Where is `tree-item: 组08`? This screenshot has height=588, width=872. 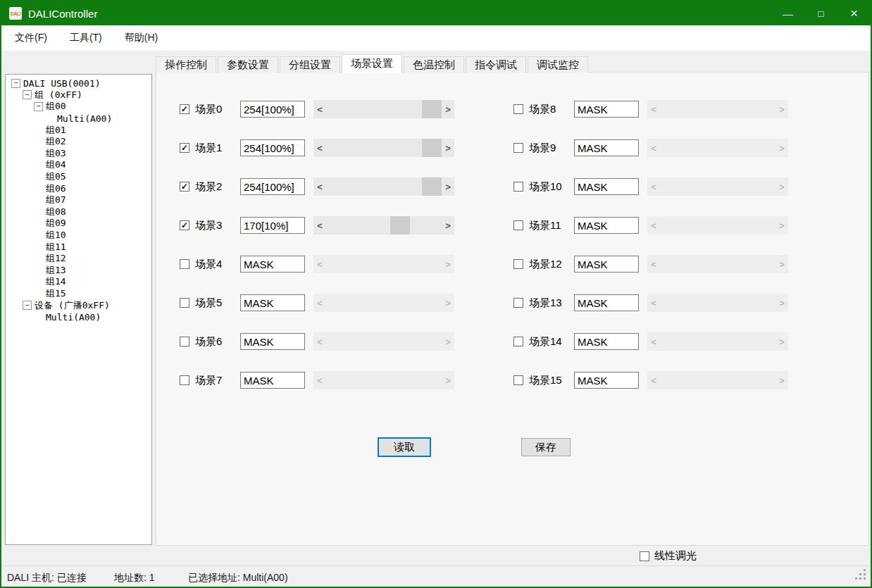 tree-item: 组08 is located at coordinates (79, 213).